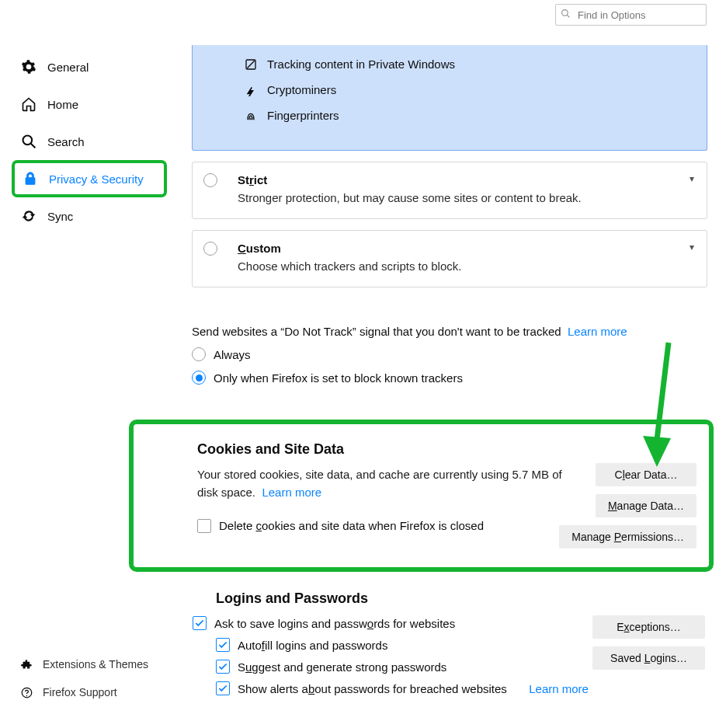  I want to click on card-desc: Stronger protection, but may cause some …, so click(457, 197).